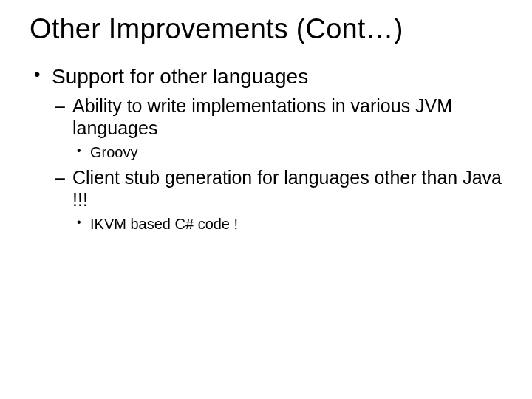  What do you see at coordinates (287, 225) in the screenshot?
I see `list-item: IKVM based C# code !` at bounding box center [287, 225].